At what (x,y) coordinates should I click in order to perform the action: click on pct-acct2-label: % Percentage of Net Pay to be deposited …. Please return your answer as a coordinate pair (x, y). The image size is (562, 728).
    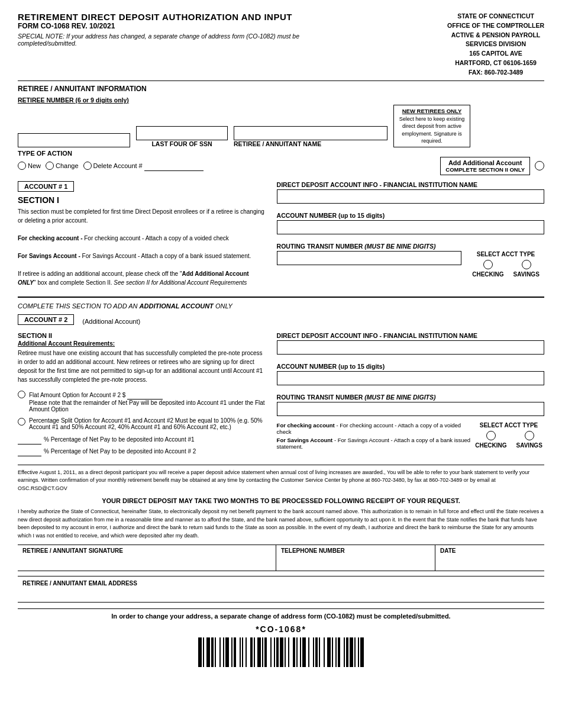
    Looking at the image, I should click on (119, 451).